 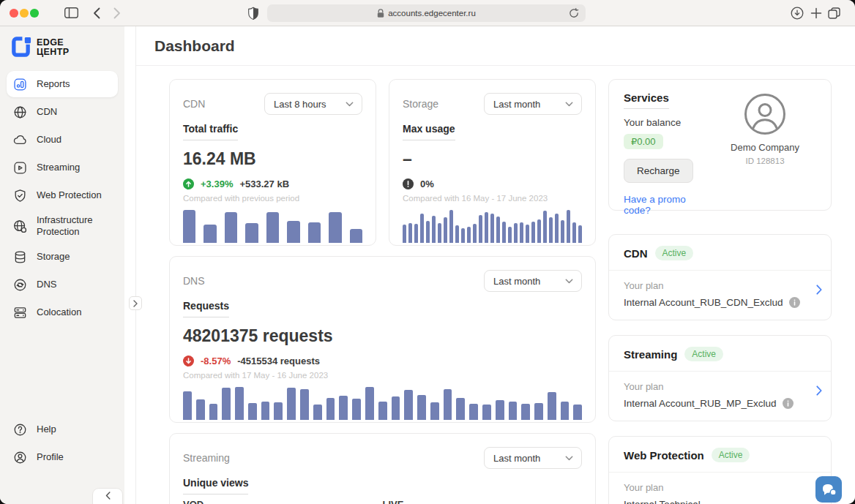 What do you see at coordinates (533, 104) in the screenshot?
I see `storage-period-select: Last month` at bounding box center [533, 104].